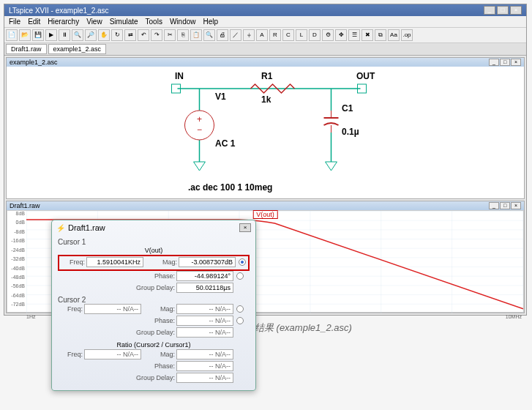  I want to click on r1-name: R1, so click(266, 76).